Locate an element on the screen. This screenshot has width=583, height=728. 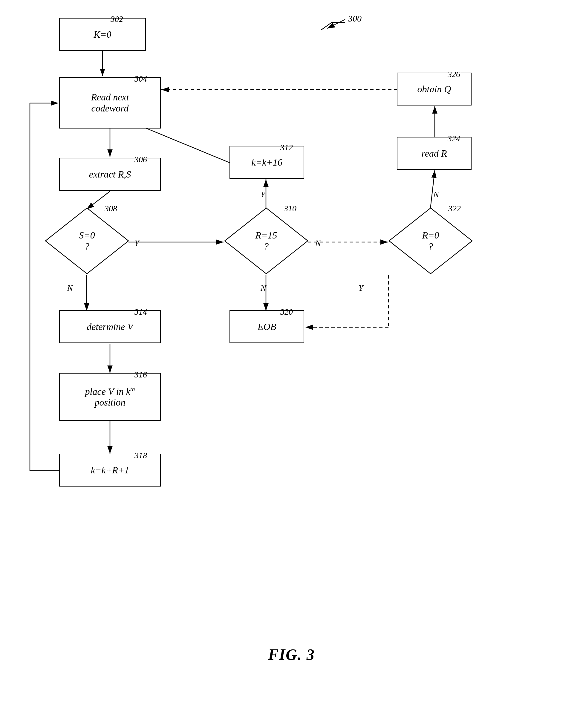
node-r-equals-15-diamond: R=15? is located at coordinates (266, 241).